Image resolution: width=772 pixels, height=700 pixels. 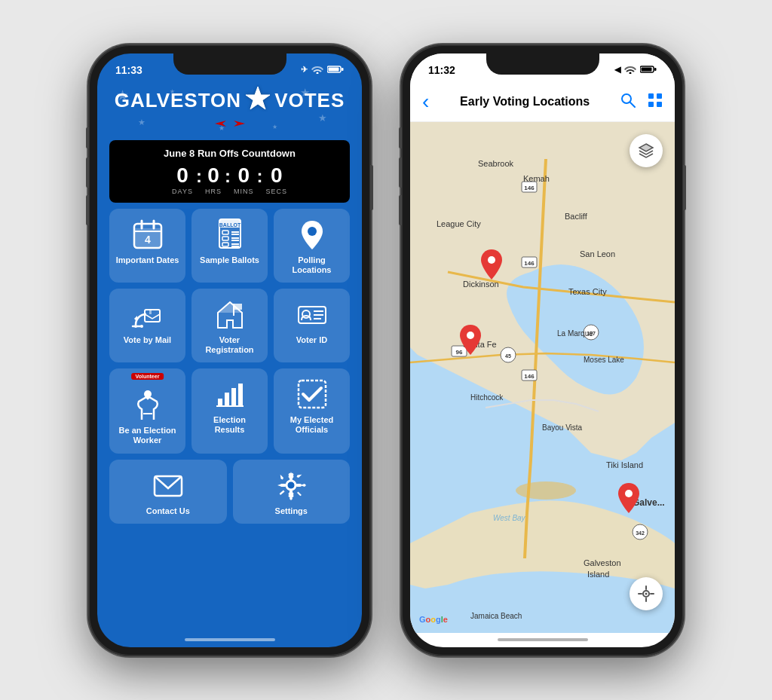 What do you see at coordinates (230, 234) in the screenshot?
I see `ballot-icon: BALLOT` at bounding box center [230, 234].